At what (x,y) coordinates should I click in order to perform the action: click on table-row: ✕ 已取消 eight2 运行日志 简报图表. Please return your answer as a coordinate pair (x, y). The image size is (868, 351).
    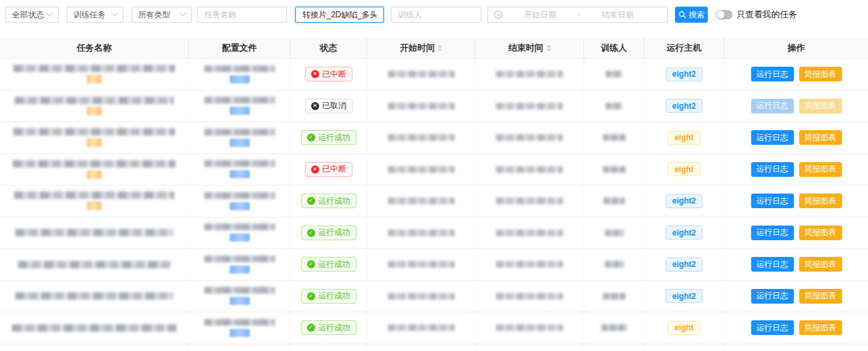
    Looking at the image, I should click on (434, 107).